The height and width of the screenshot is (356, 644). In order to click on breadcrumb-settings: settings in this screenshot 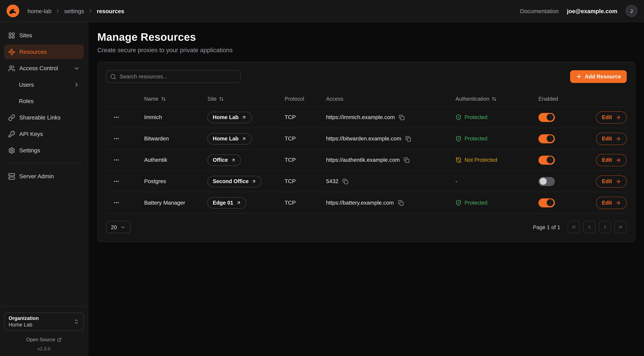, I will do `click(74, 11)`.